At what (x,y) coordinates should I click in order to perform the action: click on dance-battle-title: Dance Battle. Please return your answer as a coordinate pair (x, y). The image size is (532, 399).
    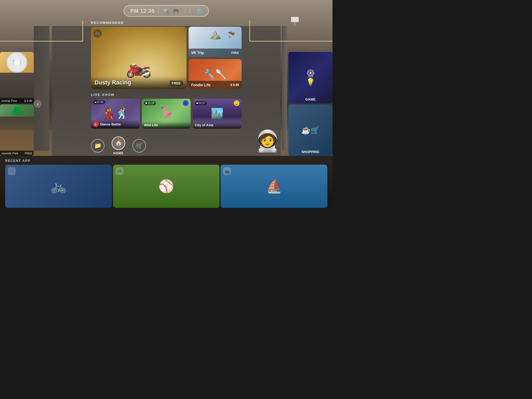
    Looking at the image, I should click on (111, 124).